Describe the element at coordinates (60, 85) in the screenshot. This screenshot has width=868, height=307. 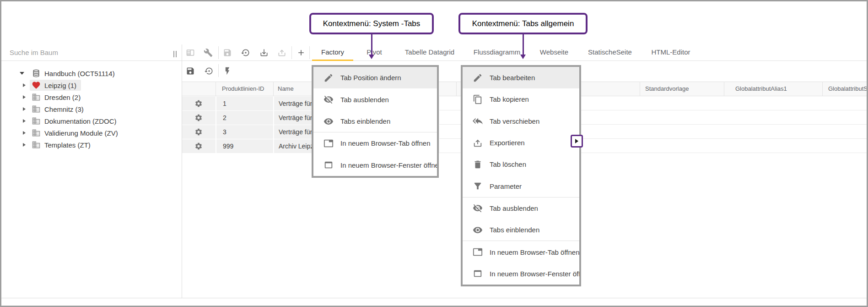
I see `tree-item-label: Leipzig (1)` at that location.